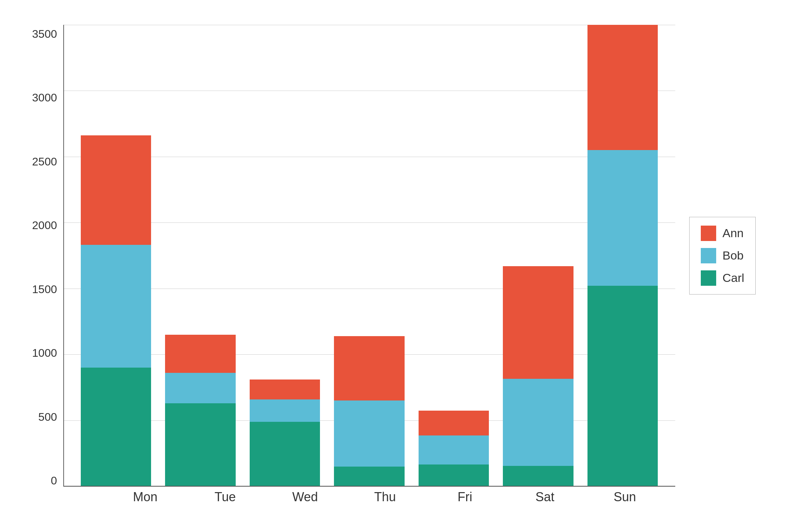 The height and width of the screenshot is (532, 798). Describe the element at coordinates (721, 266) in the screenshot. I see `legend-area: AnnBobCarl` at that location.